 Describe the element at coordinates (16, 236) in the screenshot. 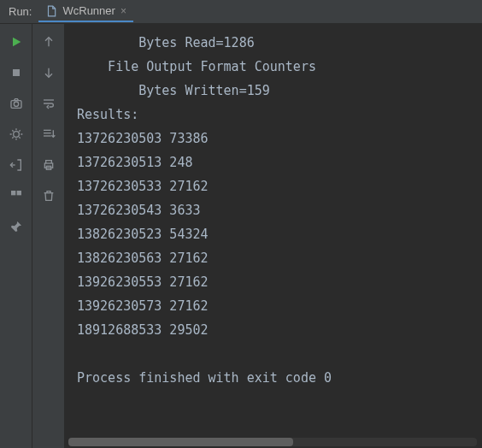

I see `run-toolbar-left` at that location.